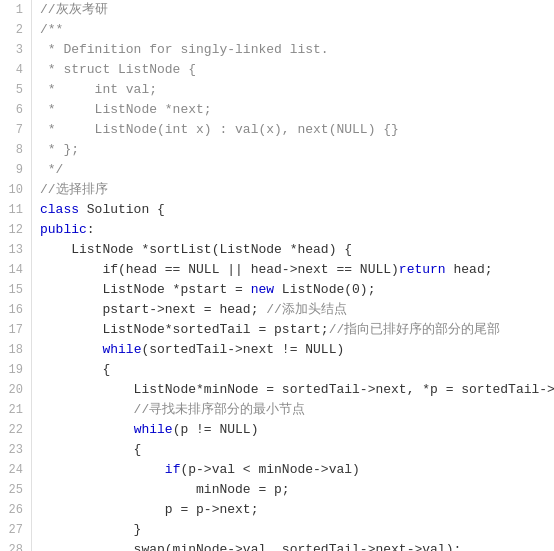  What do you see at coordinates (14, 130) in the screenshot?
I see `line-number: 7` at bounding box center [14, 130].